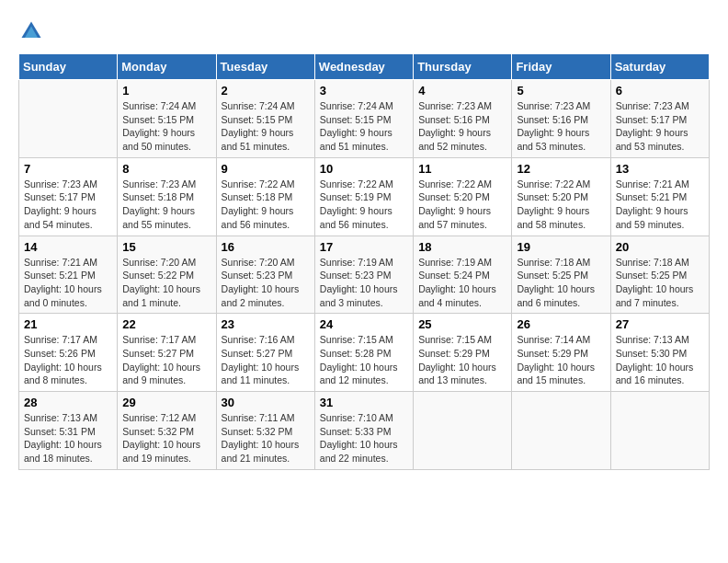  Describe the element at coordinates (561, 67) in the screenshot. I see `calendar-header-cell: Friday` at that location.